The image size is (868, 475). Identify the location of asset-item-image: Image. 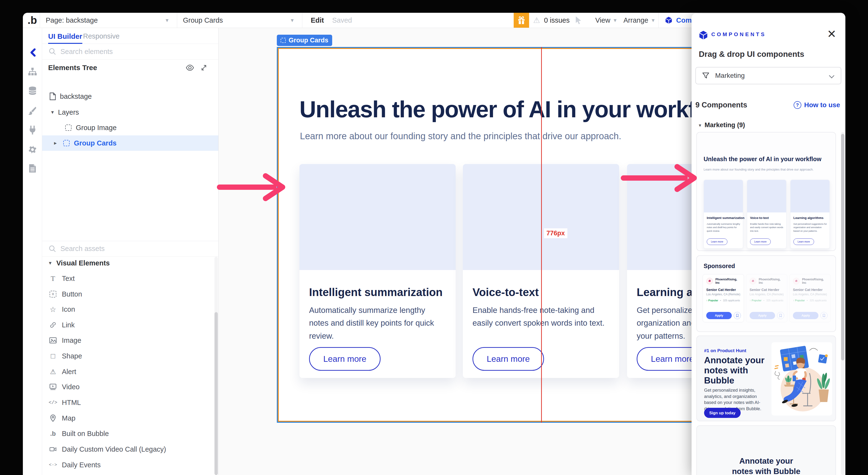
(130, 340).